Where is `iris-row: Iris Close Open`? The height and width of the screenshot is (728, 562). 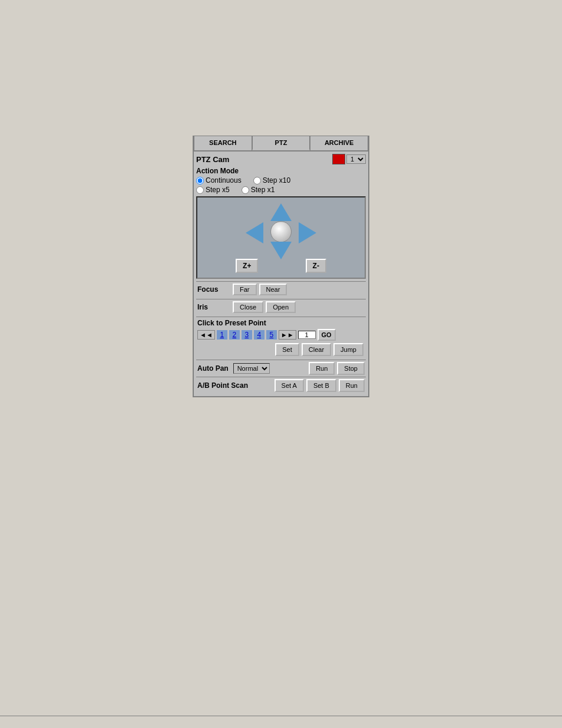
iris-row: Iris Close Open is located at coordinates (281, 307).